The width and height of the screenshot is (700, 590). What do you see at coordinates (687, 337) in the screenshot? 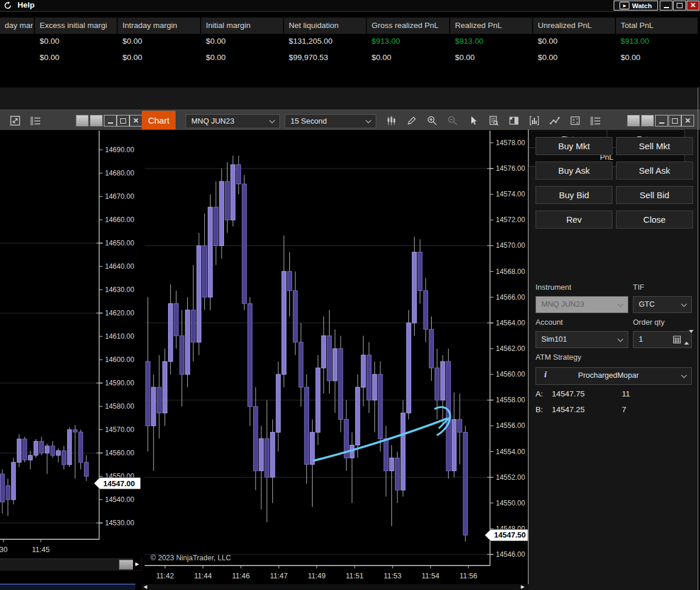
I see `qty-spinner` at bounding box center [687, 337].